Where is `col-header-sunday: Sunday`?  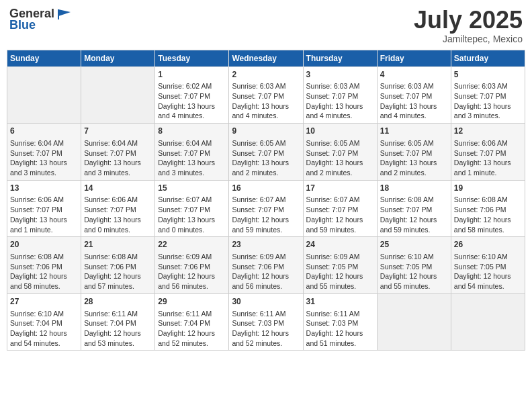 col-header-sunday: Sunday is located at coordinates (44, 58).